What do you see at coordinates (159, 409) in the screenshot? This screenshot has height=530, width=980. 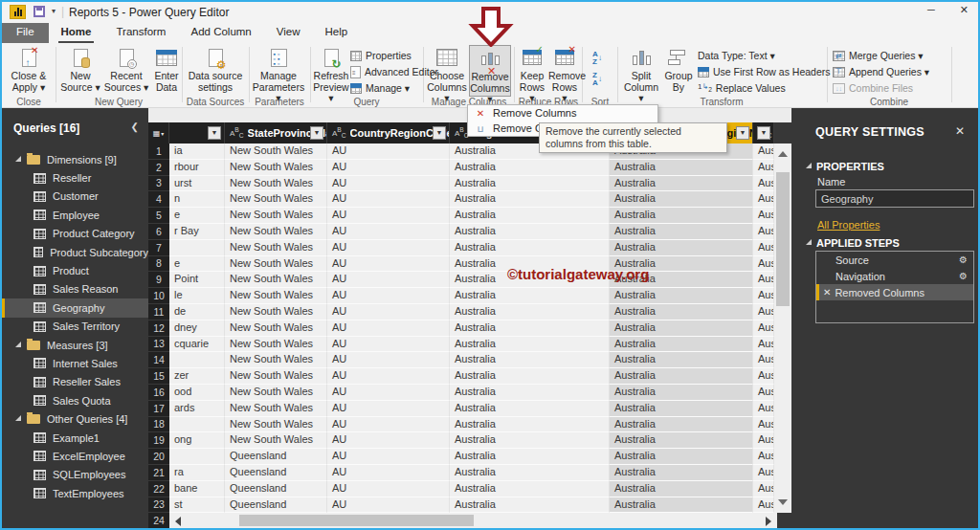 I see `row-number: 17` at bounding box center [159, 409].